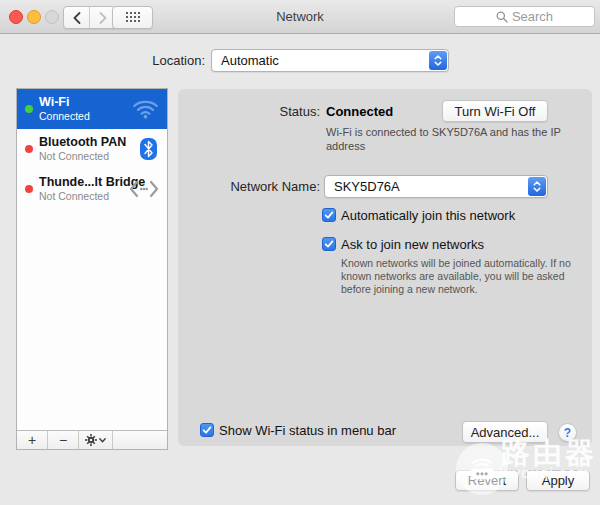 This screenshot has width=600, height=505. Describe the element at coordinates (249, 186) in the screenshot. I see `network-name-label: Network Name:` at that location.